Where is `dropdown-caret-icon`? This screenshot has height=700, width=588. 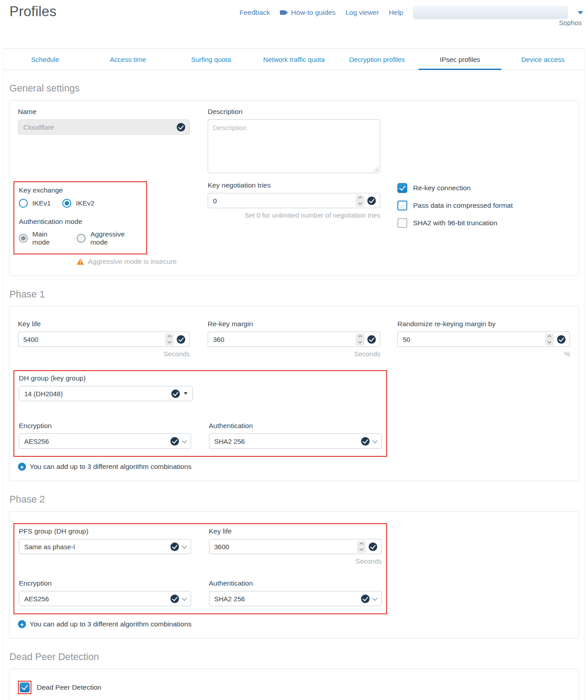 dropdown-caret-icon is located at coordinates (186, 394).